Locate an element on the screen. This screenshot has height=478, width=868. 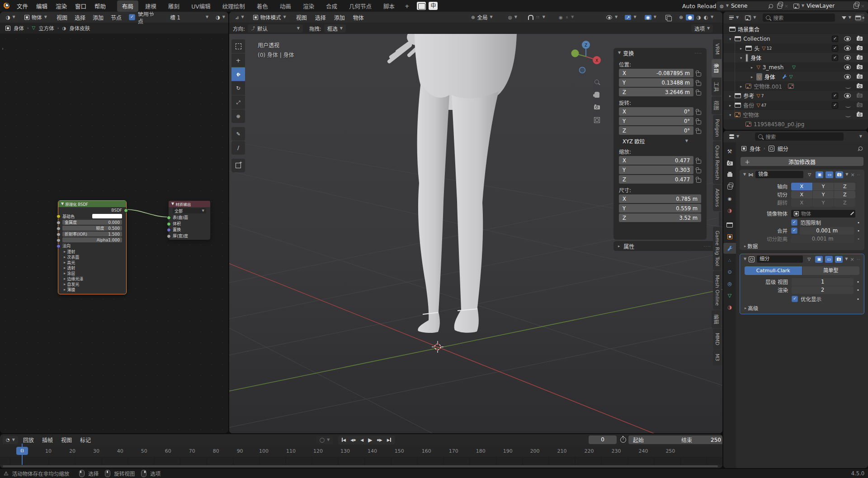
tool-add-cube: + is located at coordinates (238, 166).